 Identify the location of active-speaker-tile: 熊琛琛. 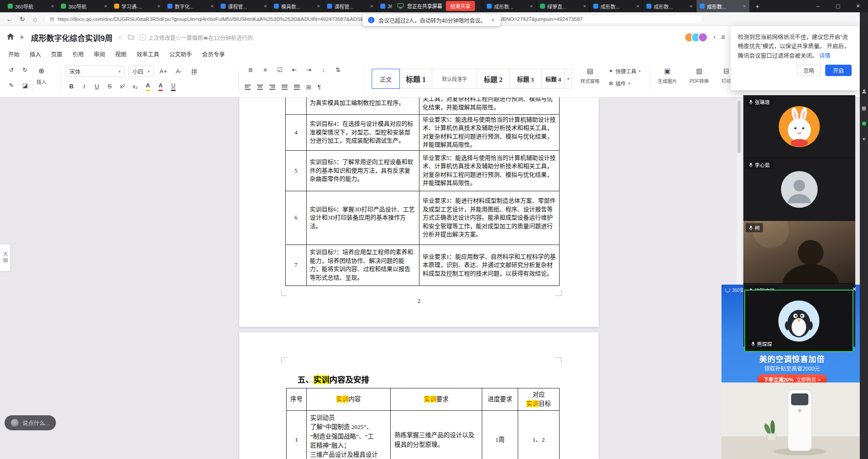
(799, 321).